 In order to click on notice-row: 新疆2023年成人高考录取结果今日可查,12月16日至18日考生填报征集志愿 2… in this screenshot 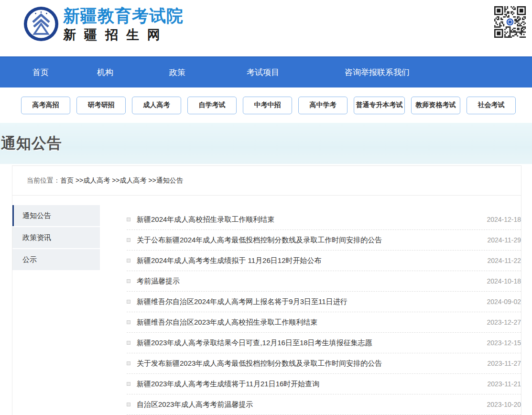, I will do `click(324, 343)`.